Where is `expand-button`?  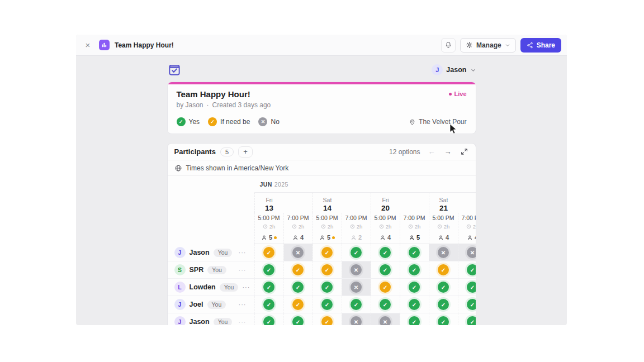
expand-button is located at coordinates (464, 152).